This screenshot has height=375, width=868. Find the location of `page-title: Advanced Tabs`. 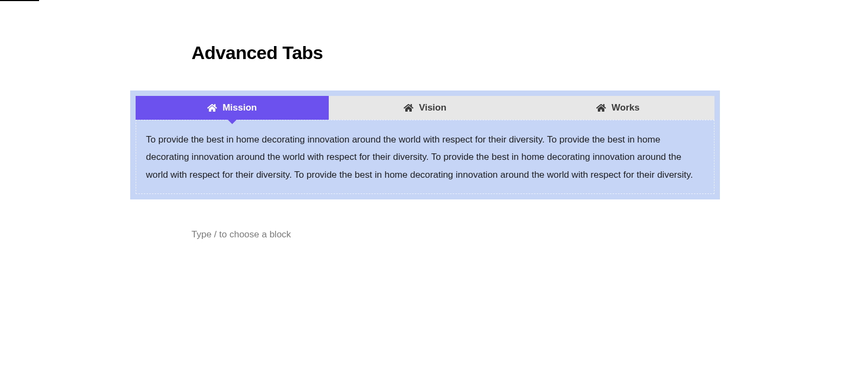

page-title: Advanced Tabs is located at coordinates (257, 53).